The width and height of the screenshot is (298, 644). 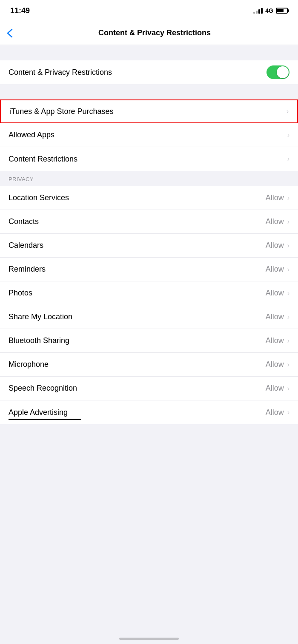 I want to click on photos-row-right: Allow ›, so click(x=278, y=293).